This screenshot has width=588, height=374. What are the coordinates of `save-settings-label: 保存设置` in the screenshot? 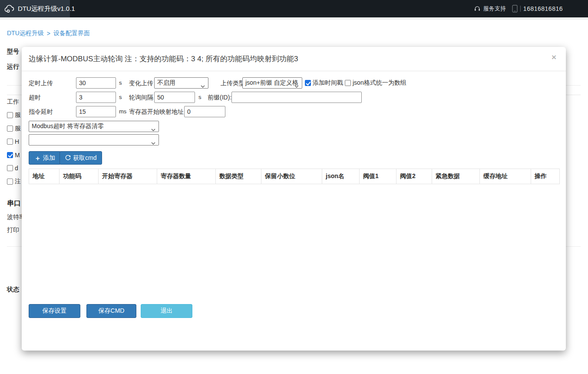 It's located at (55, 311).